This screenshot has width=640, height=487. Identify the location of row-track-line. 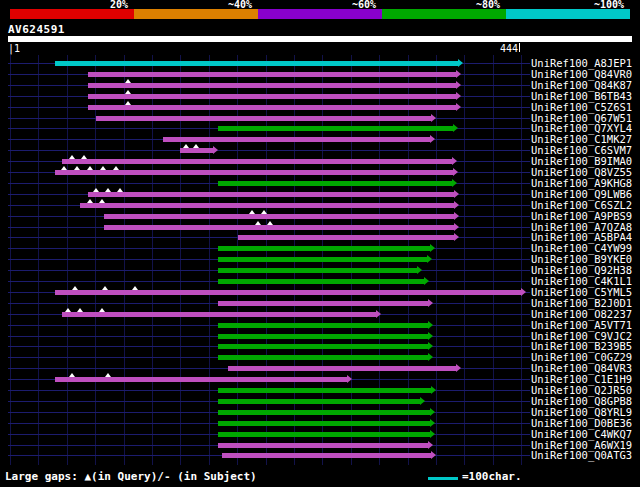
(269, 150).